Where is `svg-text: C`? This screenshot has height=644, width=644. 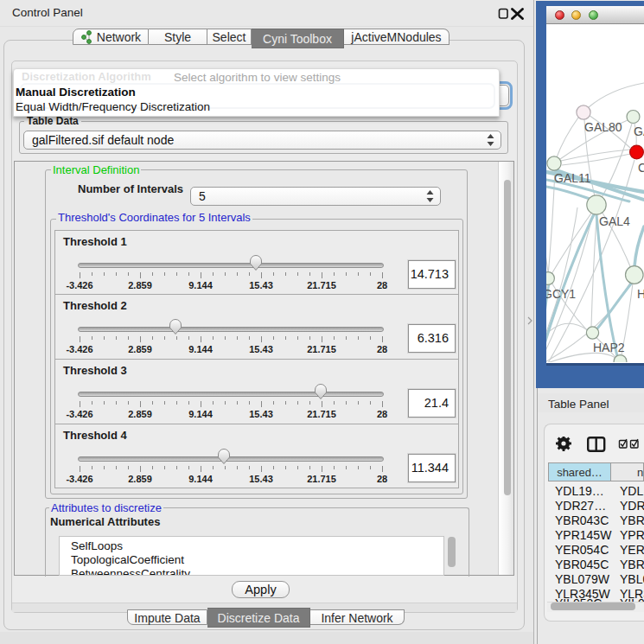
svg-text: C is located at coordinates (641, 168).